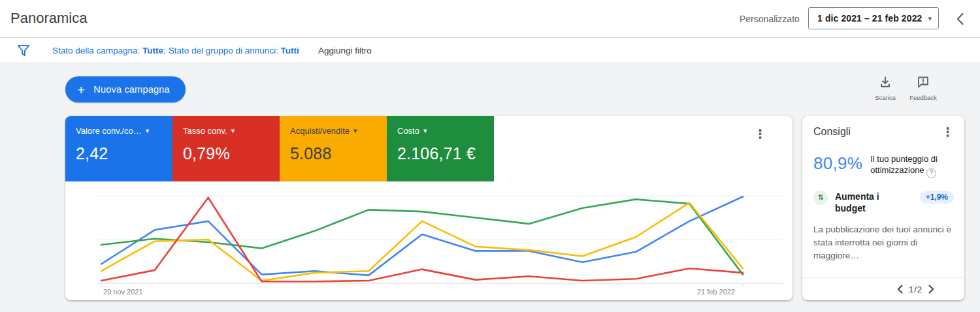 This screenshot has height=312, width=980. What do you see at coordinates (870, 18) in the screenshot?
I see `date-range-value: 1 dic 2021 – 21 feb 2022` at bounding box center [870, 18].